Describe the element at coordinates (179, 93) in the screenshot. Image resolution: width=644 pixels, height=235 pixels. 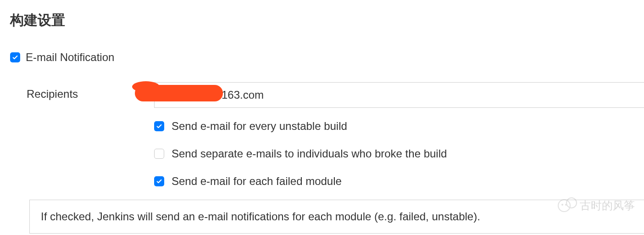
I see `redaction-mark` at that location.